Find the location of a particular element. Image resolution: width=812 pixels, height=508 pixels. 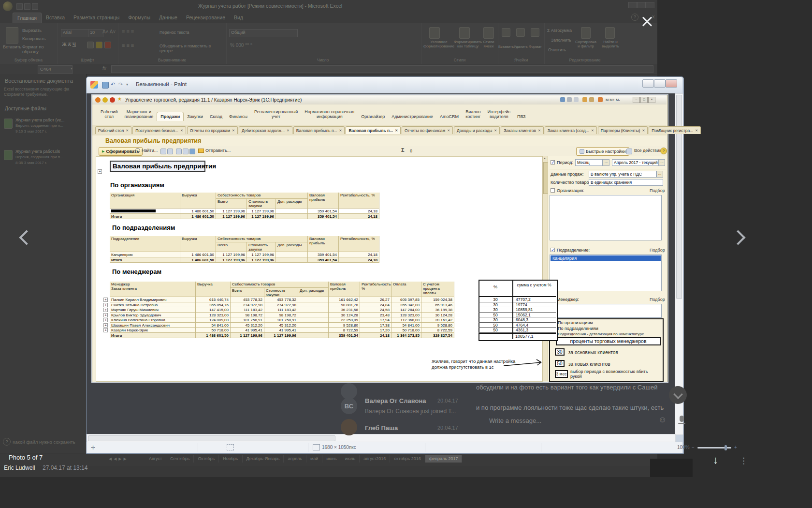

more-options-icon: ⋮ is located at coordinates (743, 461).